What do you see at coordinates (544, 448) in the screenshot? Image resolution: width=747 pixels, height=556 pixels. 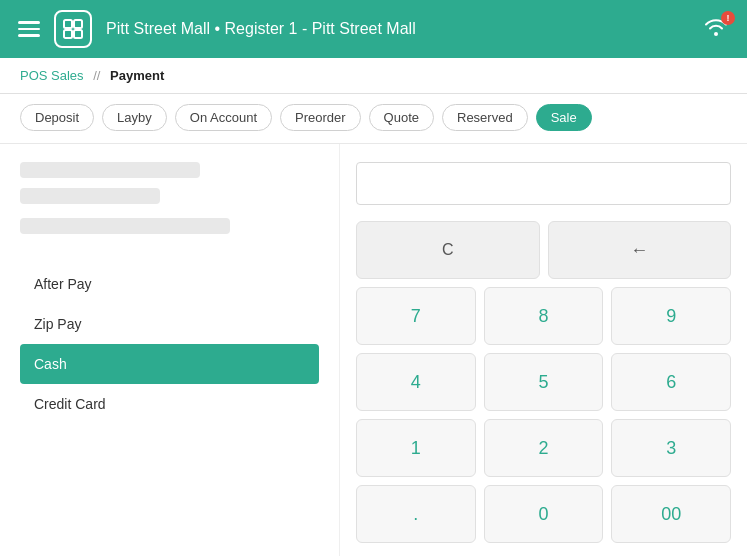 I see `keypad-row-2: 123` at bounding box center [544, 448].